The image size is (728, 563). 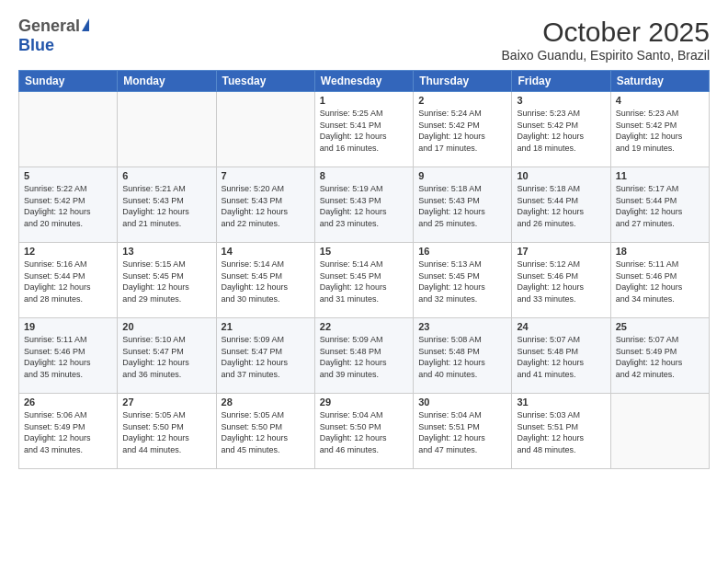 What do you see at coordinates (266, 327) in the screenshot?
I see `day-number: 21` at bounding box center [266, 327].